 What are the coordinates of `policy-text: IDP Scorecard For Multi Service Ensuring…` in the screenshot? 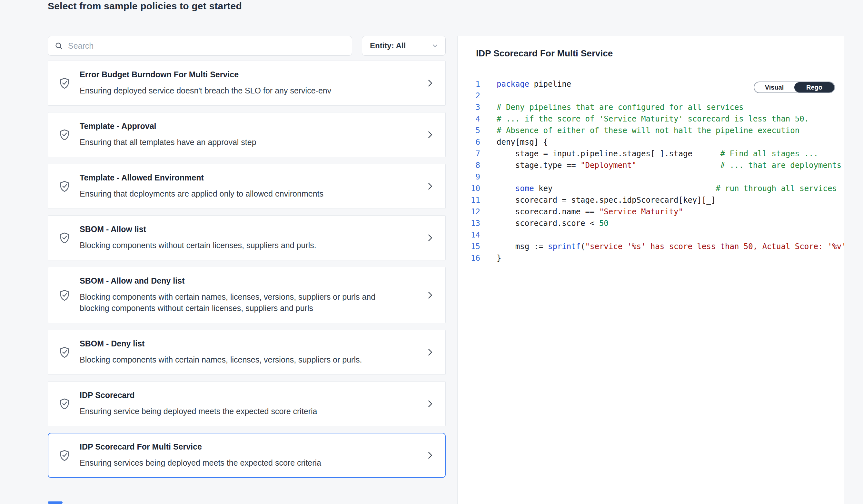 It's located at (249, 455).